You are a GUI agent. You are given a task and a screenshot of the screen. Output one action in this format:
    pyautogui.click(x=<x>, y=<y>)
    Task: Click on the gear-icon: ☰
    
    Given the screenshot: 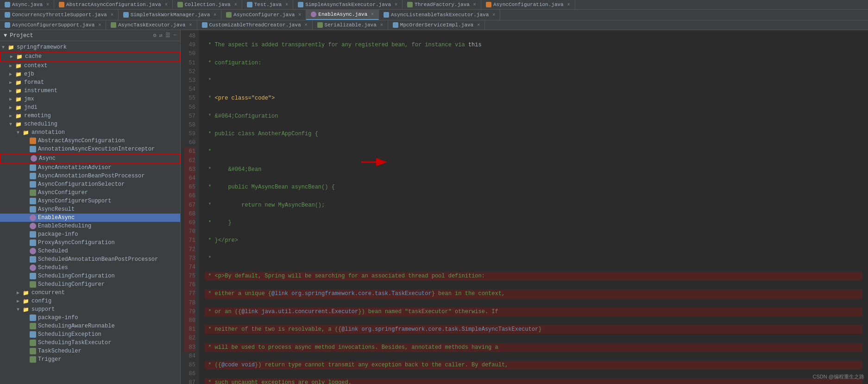 What is the action you would take?
    pyautogui.click(x=168, y=35)
    